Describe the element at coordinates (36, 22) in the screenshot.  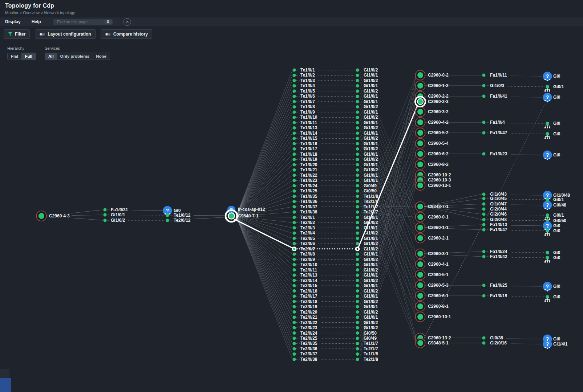
I see `menu-help: Help` at that location.